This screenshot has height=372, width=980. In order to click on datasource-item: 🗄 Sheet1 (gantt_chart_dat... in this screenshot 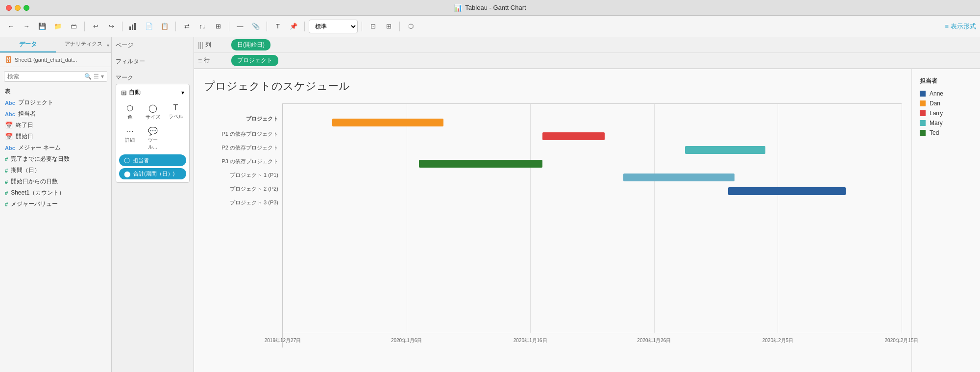, I will do `click(56, 60)`.